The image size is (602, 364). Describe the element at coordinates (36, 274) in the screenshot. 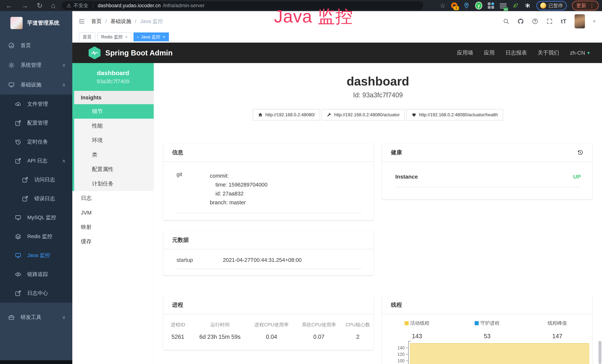

I see `sidebar-item-tracing: 链路追踪` at that location.